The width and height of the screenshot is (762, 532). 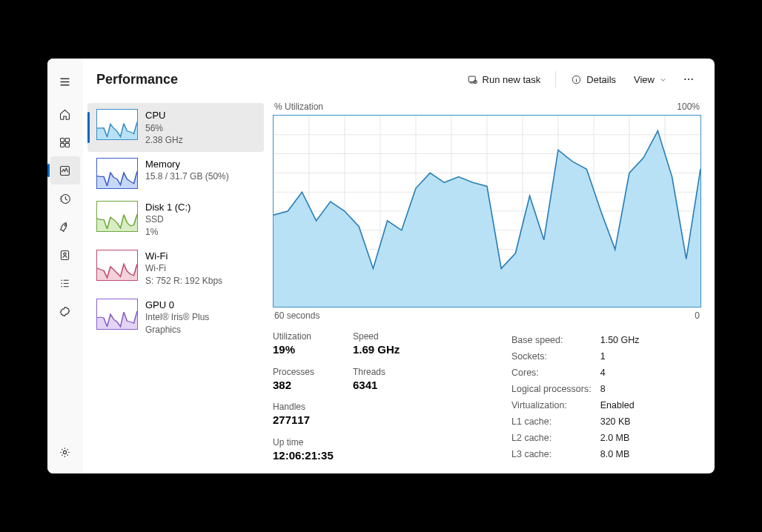 What do you see at coordinates (399, 79) in the screenshot?
I see `header: Performance Run new task Details View ⋯` at bounding box center [399, 79].